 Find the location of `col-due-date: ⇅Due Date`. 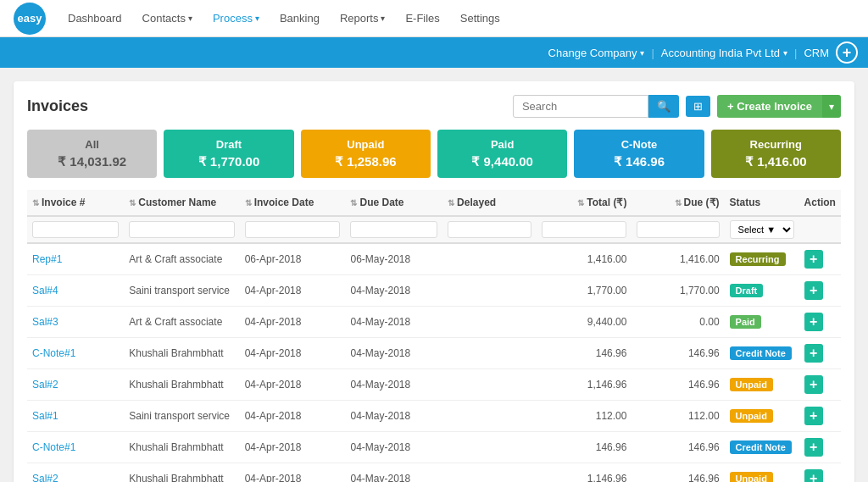

col-due-date: ⇅Due Date is located at coordinates (393, 203).